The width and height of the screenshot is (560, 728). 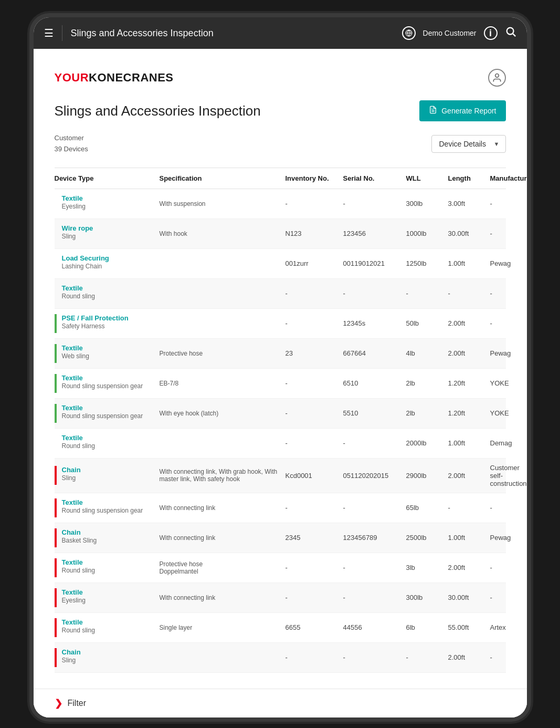 I want to click on table-row: Textile Round sling suspension gear EB-7…, so click(x=280, y=383).